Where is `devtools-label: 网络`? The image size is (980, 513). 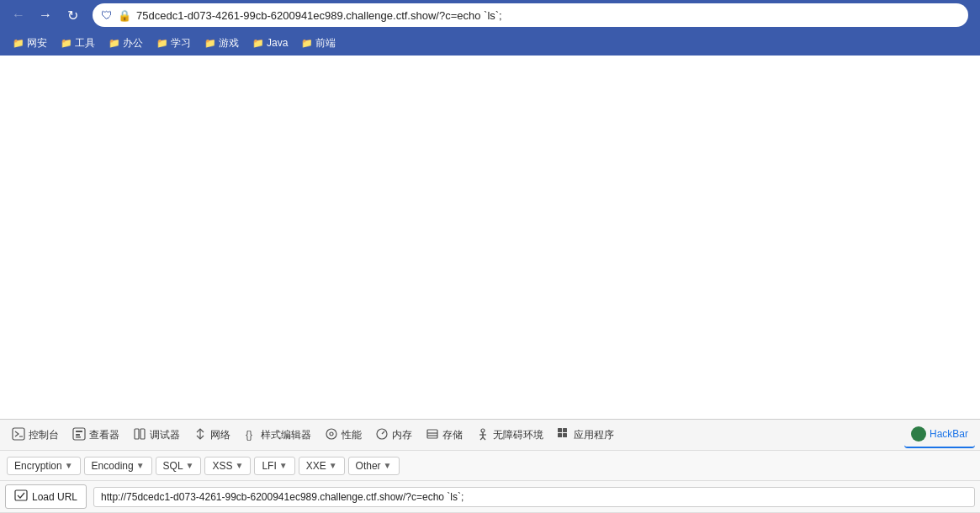
devtools-label: 网络 is located at coordinates (220, 436).